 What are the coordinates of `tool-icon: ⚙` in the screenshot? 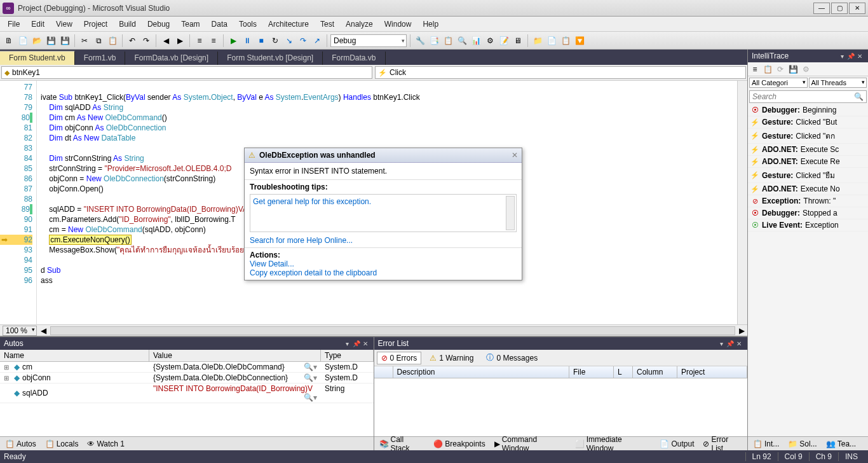 It's located at (490, 41).